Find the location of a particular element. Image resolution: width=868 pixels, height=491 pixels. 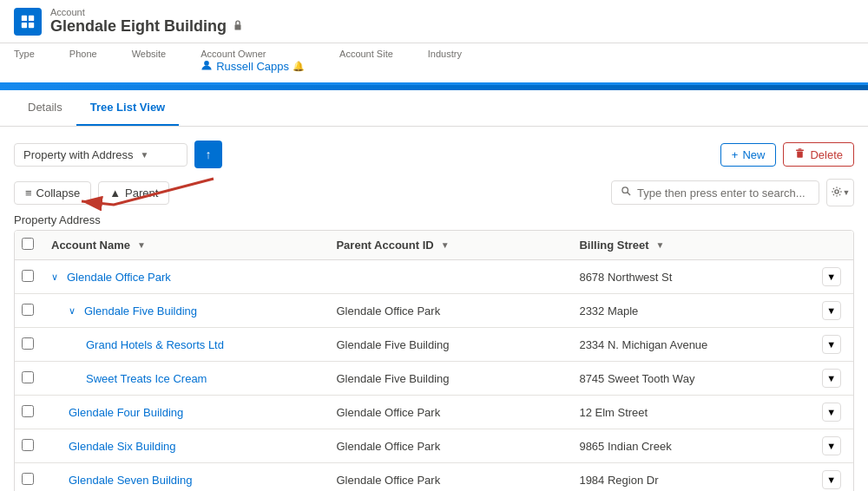

action-cell-6: ▼ is located at coordinates (832, 477).